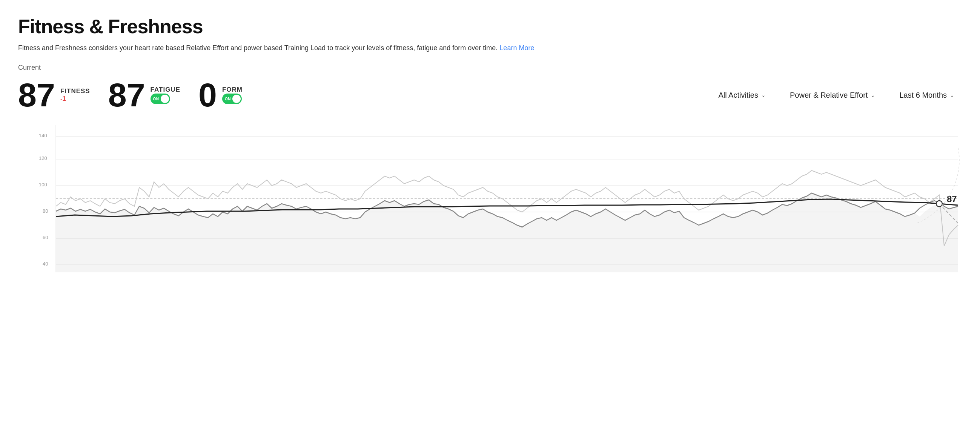  I want to click on form-toggle-container: ON, so click(232, 99).